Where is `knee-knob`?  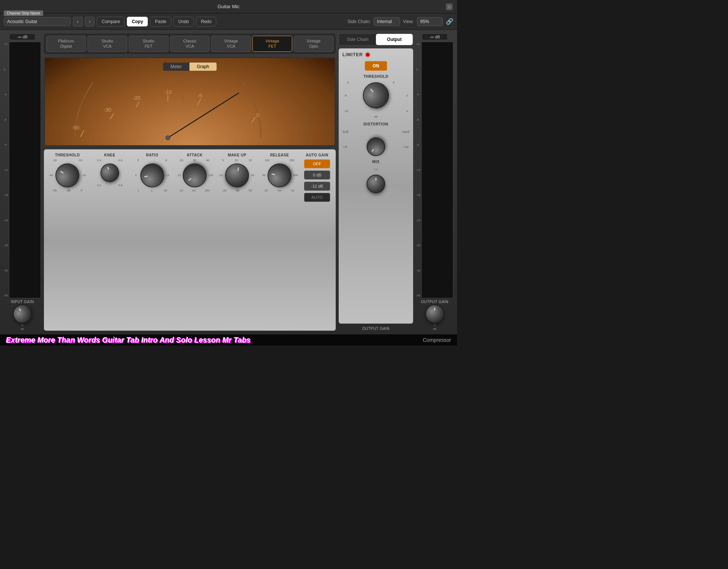
knee-knob is located at coordinates (110, 173).